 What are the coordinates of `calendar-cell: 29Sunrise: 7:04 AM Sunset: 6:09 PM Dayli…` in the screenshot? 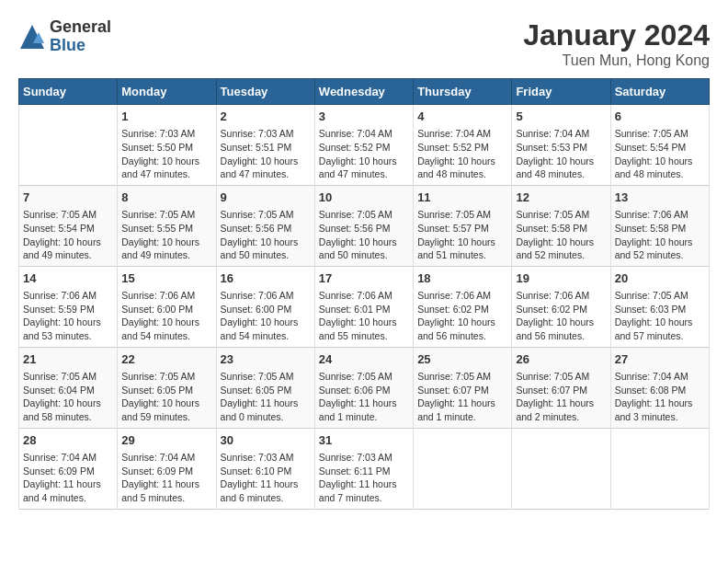 It's located at (167, 468).